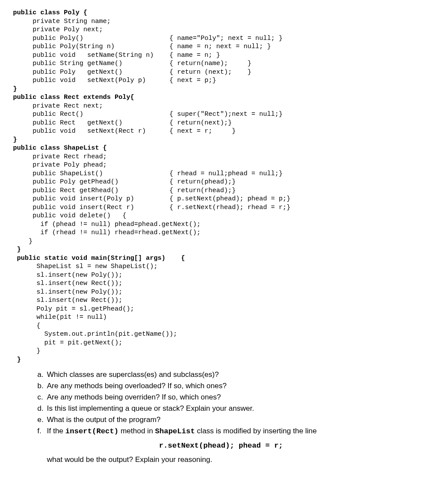  Describe the element at coordinates (150, 409) in the screenshot. I see `question-text: Is this list implementing a queue or sta…` at that location.